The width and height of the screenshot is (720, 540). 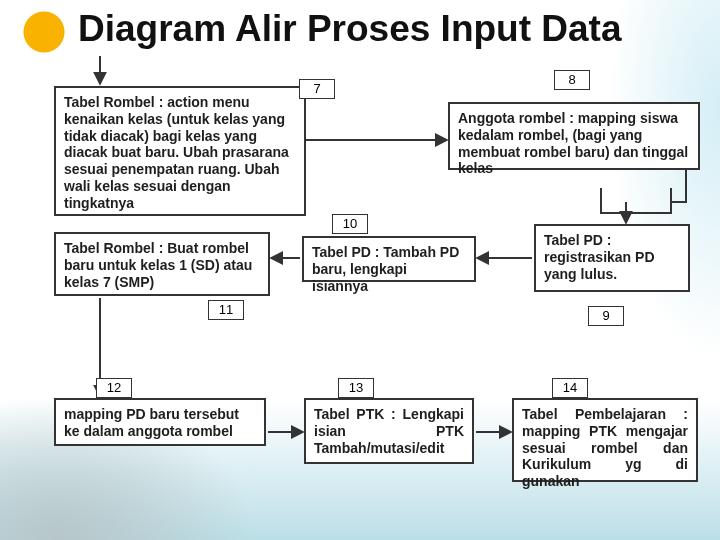 I want to click on connector-bracket, so click(x=636, y=201).